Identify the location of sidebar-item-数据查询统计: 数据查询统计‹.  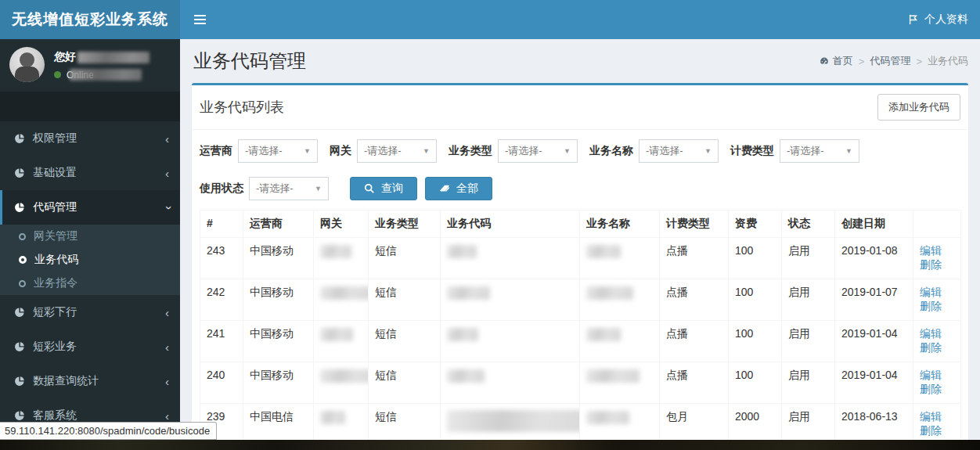
(90, 381).